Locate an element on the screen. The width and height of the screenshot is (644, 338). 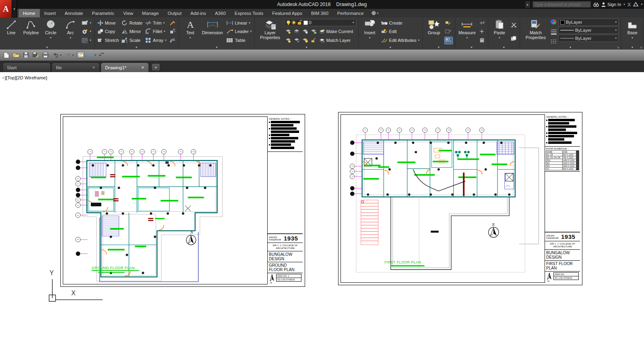
fillet-button: Fillet▾ is located at coordinates (156, 31).